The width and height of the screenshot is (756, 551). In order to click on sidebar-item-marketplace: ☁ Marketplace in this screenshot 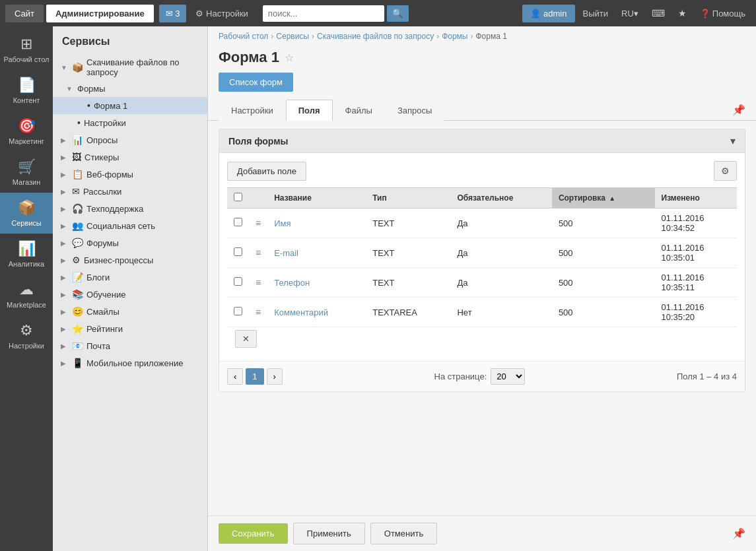, I will do `click(26, 295)`.